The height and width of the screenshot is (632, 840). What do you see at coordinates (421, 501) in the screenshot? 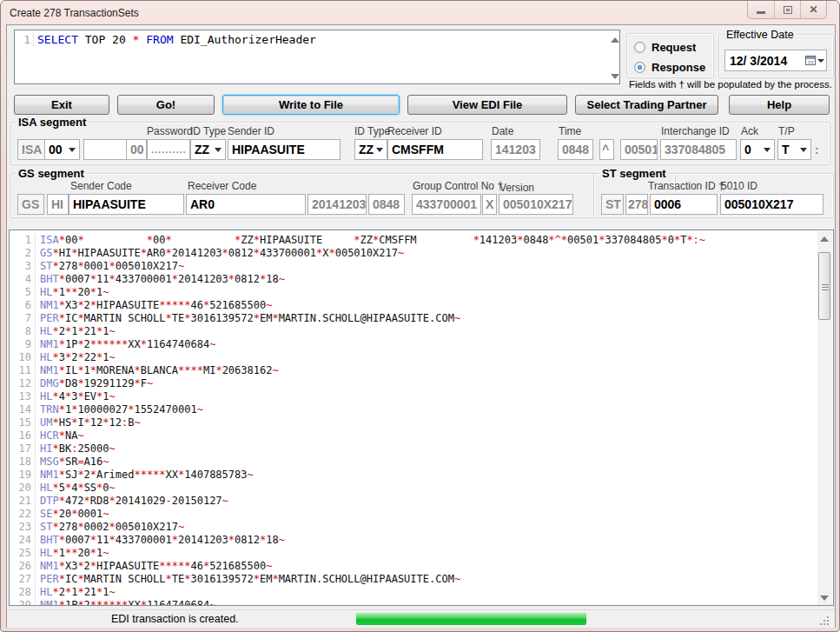
I see `edi-line: 21DTP*472*RD8*20141029-20150127~` at bounding box center [421, 501].